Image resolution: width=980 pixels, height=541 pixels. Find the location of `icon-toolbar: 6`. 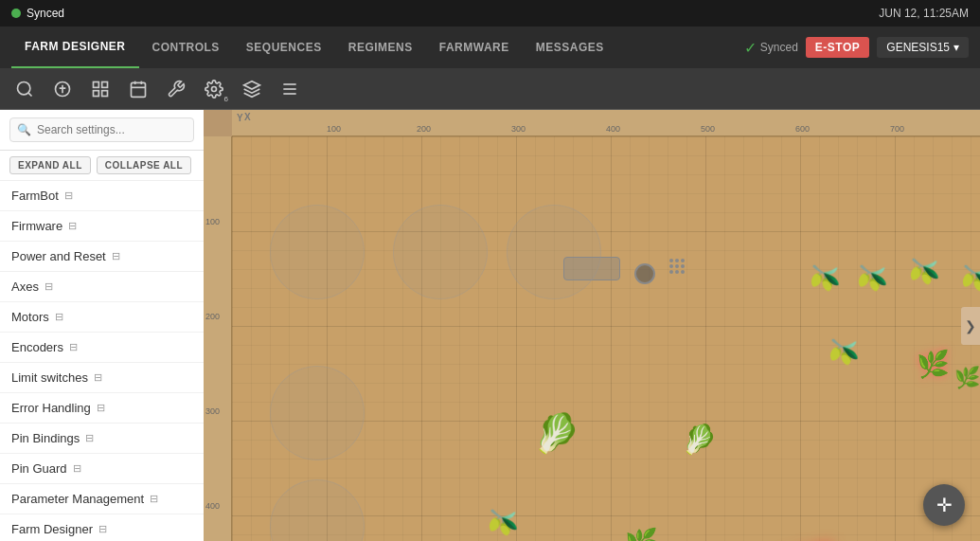

icon-toolbar: 6 is located at coordinates (490, 89).